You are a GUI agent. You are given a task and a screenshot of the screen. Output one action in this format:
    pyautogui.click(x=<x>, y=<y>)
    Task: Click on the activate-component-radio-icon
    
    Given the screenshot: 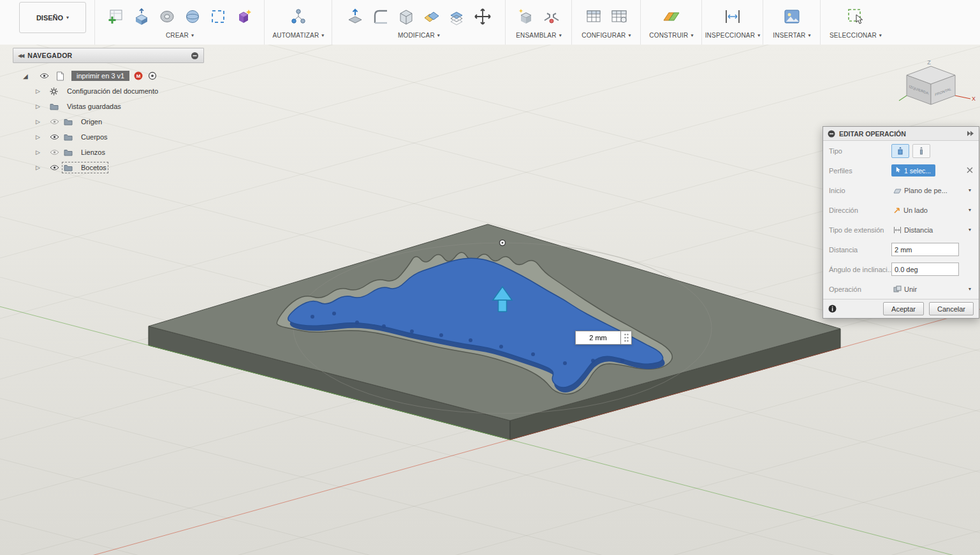 What is the action you would take?
    pyautogui.click(x=155, y=76)
    